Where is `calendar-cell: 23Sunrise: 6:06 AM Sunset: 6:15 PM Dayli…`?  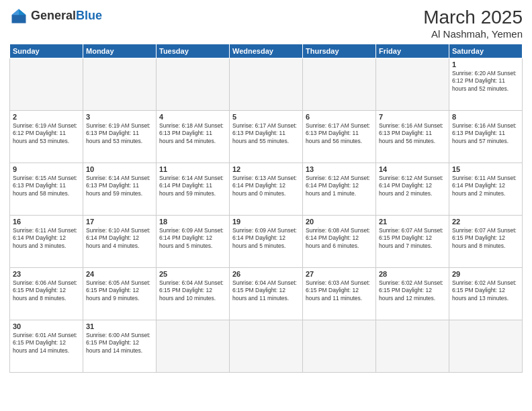 calendar-cell: 23Sunrise: 6:06 AM Sunset: 6:15 PM Dayli… is located at coordinates (47, 294).